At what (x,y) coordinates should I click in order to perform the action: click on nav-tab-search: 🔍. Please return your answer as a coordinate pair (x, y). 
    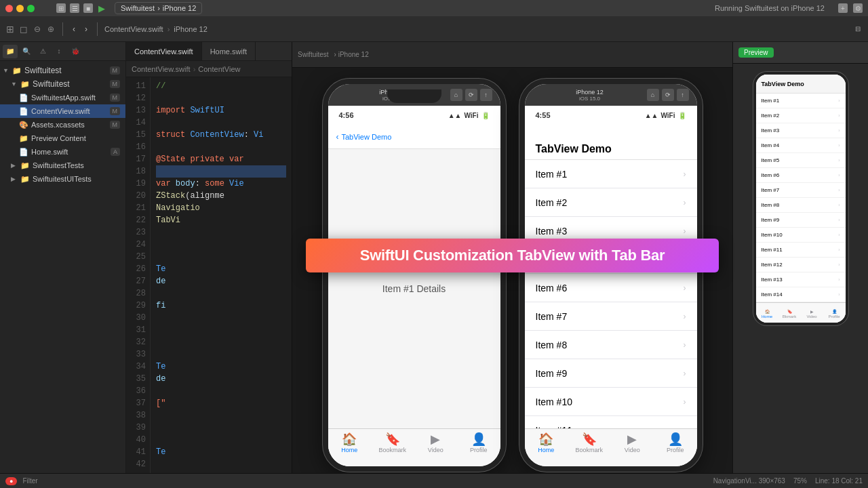
    Looking at the image, I should click on (26, 52).